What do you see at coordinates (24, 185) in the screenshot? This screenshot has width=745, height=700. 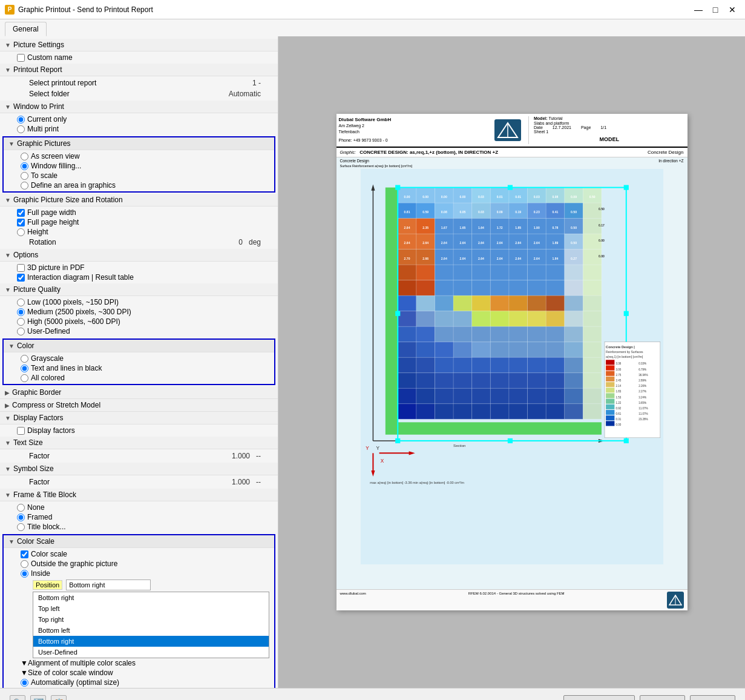 I see `define-area-radio` at bounding box center [24, 185].